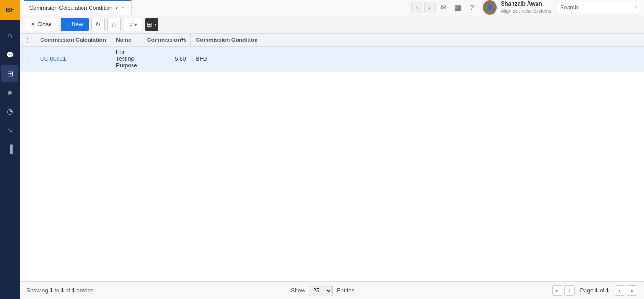  What do you see at coordinates (10, 10) in the screenshot?
I see `sidebar-logo: BF` at bounding box center [10, 10].